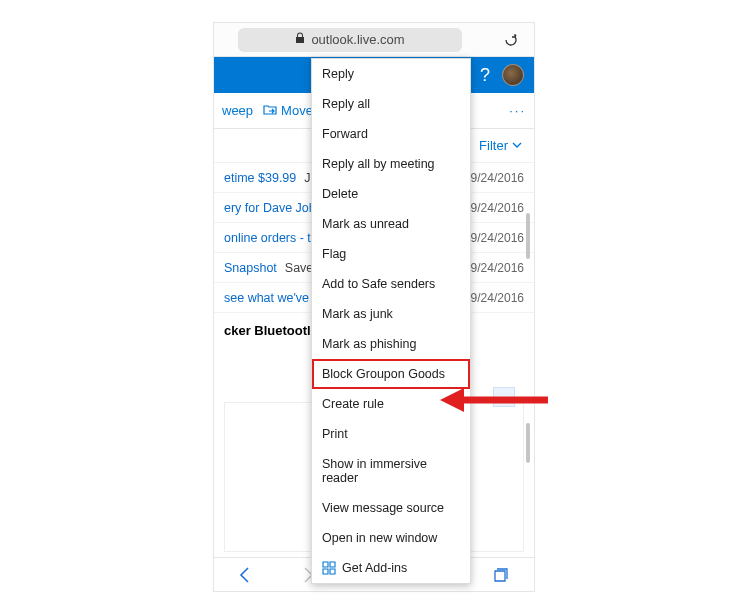 Image resolution: width=730 pixels, height=600 pixels. What do you see at coordinates (297, 110) in the screenshot?
I see `move-label: Move` at bounding box center [297, 110].